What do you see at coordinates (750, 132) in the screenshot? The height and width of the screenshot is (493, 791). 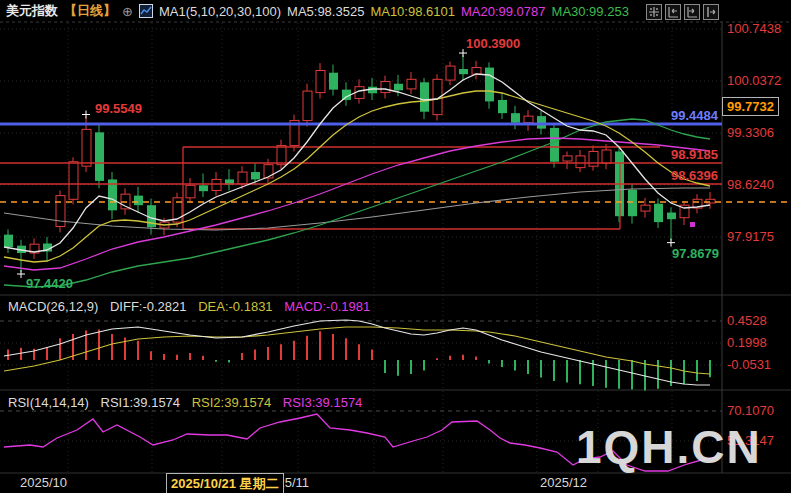 I see `price-axis-label: 99.3306` at bounding box center [750, 132].